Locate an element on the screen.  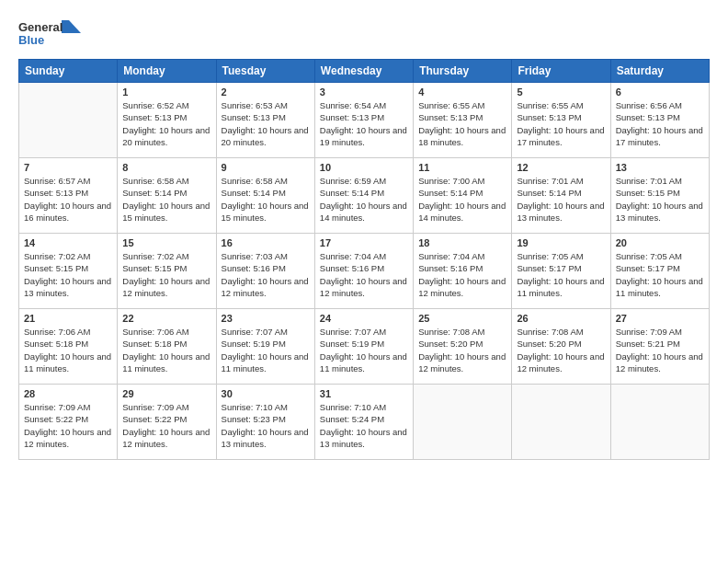
calendar-cell: 25Sunrise: 7:08 AMSunset: 5:20 PMDayligh… is located at coordinates (463, 347).